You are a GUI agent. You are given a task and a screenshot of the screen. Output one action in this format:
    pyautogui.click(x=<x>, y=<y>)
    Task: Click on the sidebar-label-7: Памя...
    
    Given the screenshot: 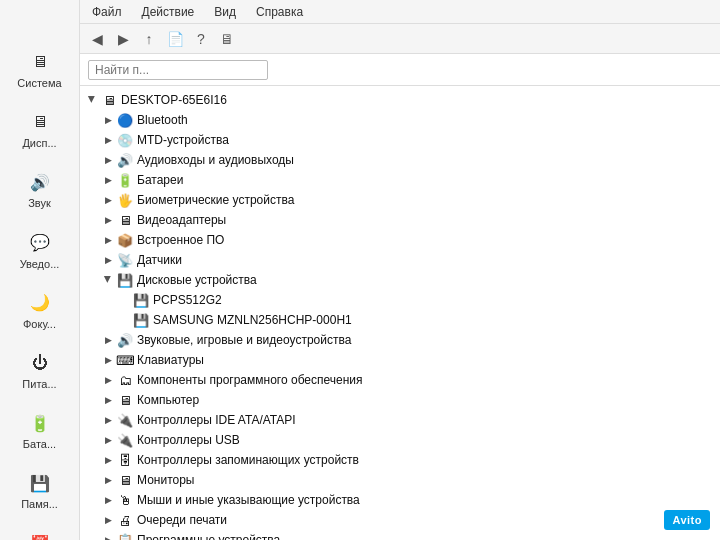 What is the action you would take?
    pyautogui.click(x=40, y=504)
    